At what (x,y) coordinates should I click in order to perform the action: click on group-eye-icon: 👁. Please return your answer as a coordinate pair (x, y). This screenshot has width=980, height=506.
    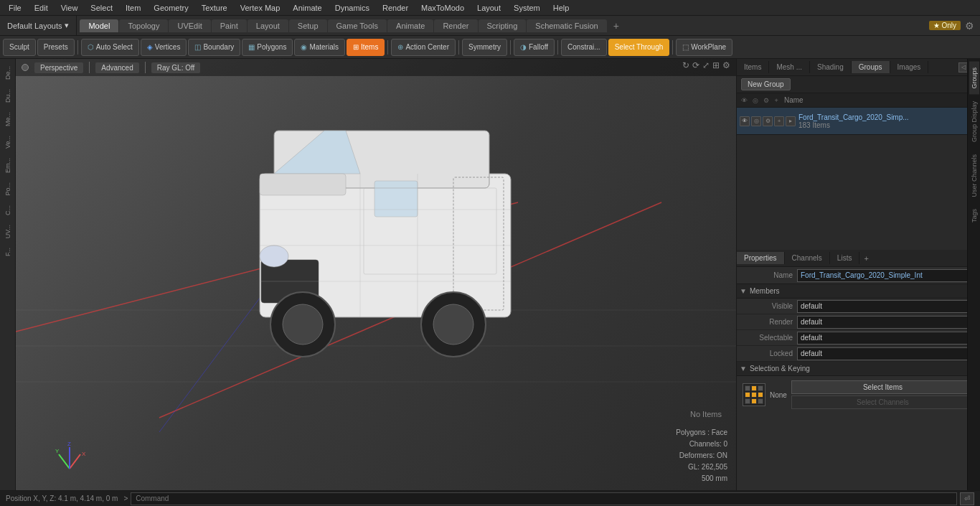
    Looking at the image, I should click on (745, 121).